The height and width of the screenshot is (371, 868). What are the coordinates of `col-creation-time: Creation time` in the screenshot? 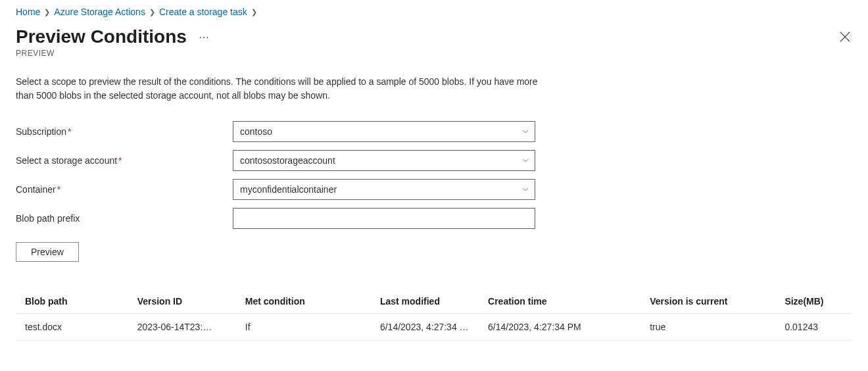 It's located at (569, 301).